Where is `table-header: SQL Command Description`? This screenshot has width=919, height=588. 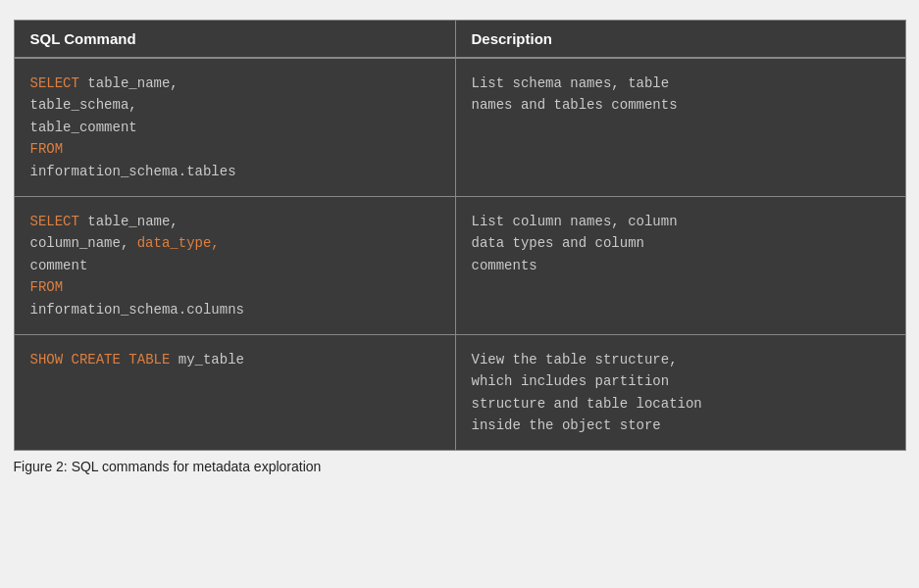
table-header: SQL Command Description is located at coordinates (460, 39).